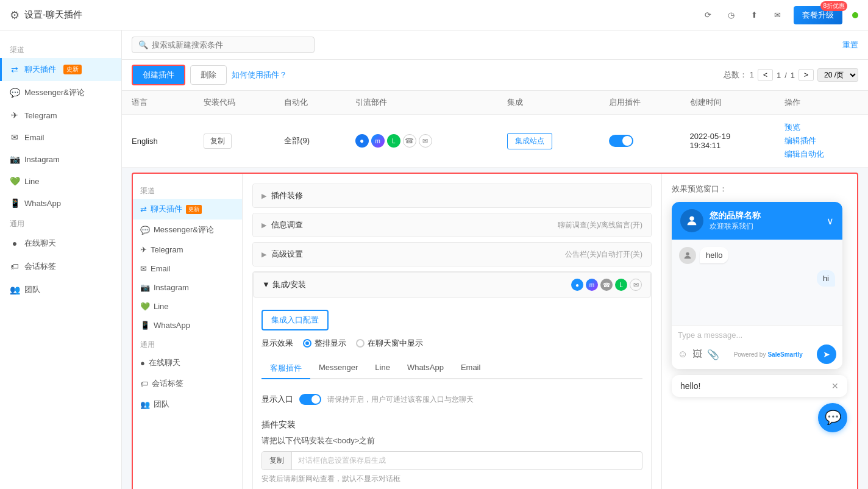 This screenshot has height=489, width=868. I want to click on accordion-advanced: ▶ 高级设置 公告栏(关)/自动打开(关), so click(452, 254).